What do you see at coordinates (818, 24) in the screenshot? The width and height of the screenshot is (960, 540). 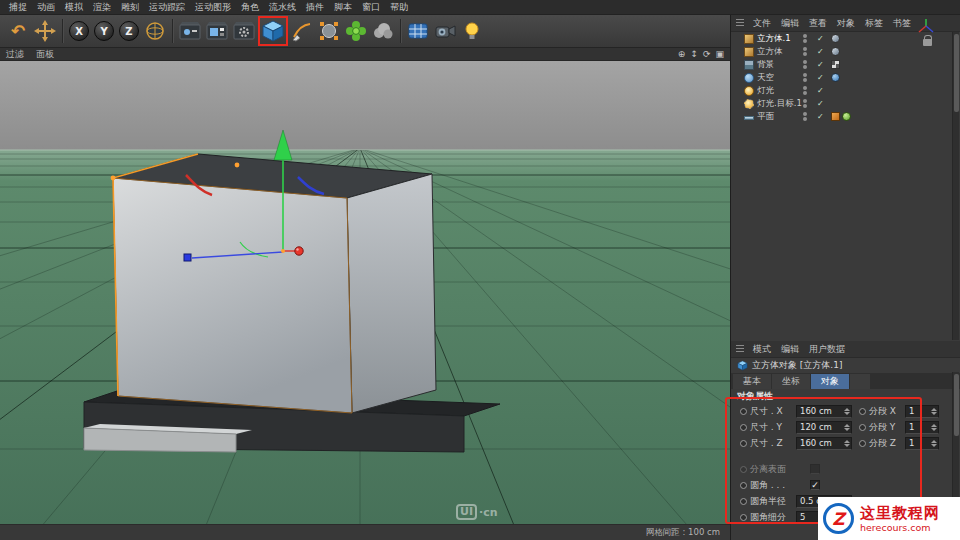 I see `om-menu-view: 查看` at bounding box center [818, 24].